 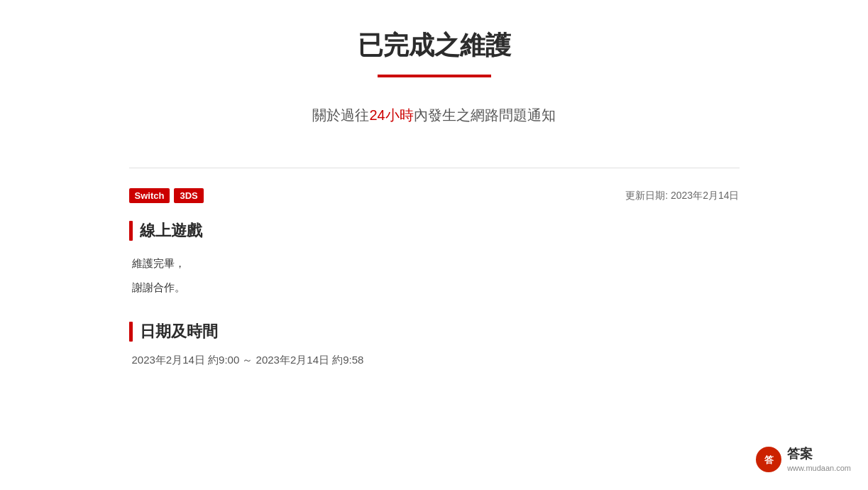 I want to click on update-date: 更新日期: 2023年2月14日, so click(x=682, y=196).